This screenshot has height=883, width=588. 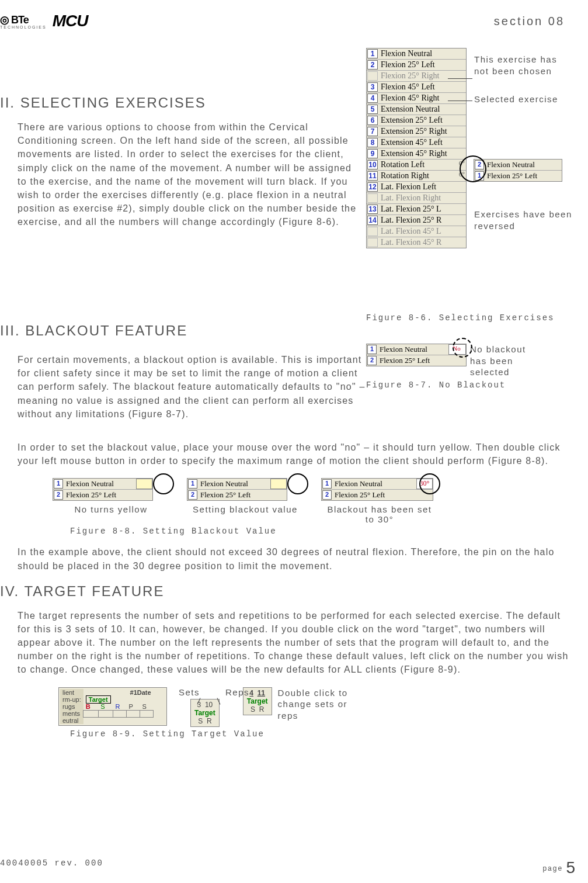 I want to click on exercise-row: 1Flexion Neutral30°, so click(x=377, y=484).